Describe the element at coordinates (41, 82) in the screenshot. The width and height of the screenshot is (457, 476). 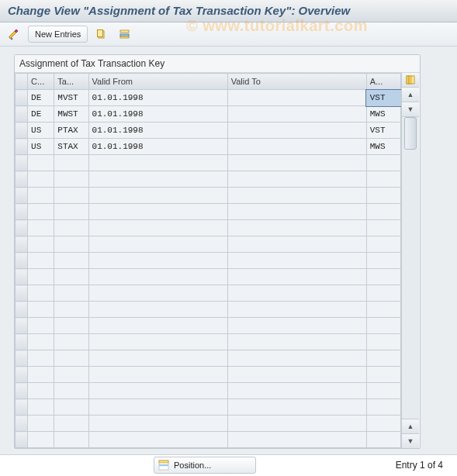
I see `col-country-header: C...` at that location.